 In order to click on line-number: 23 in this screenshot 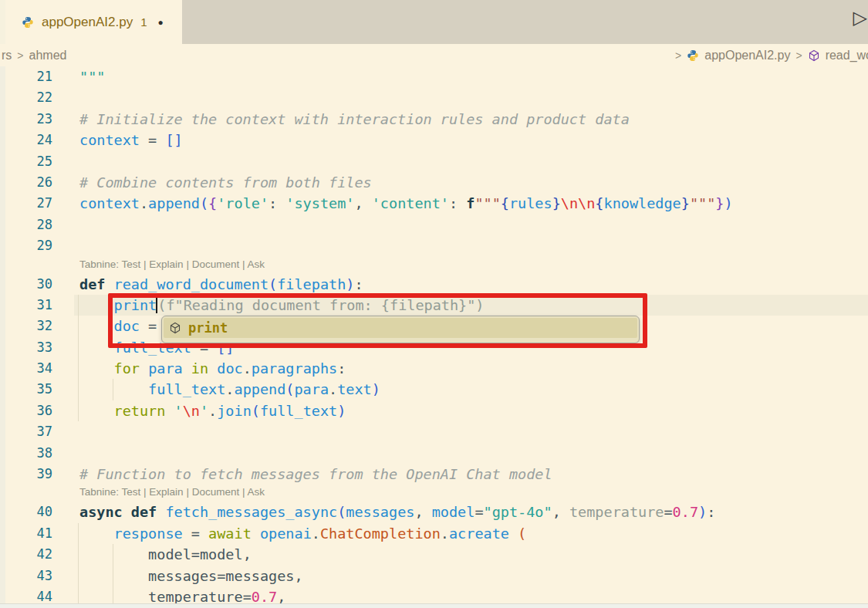, I will do `click(37, 119)`.